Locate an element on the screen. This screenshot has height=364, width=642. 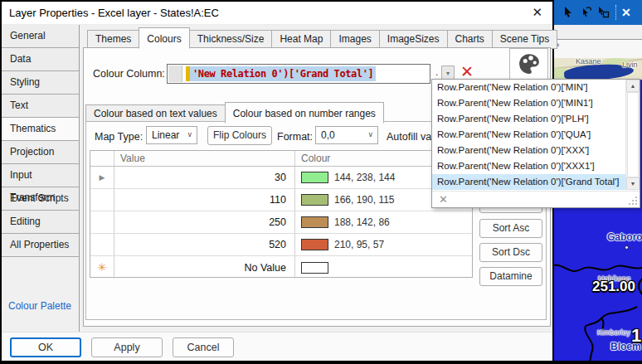
table-row: ▶ 30 144, 238, 144 is located at coordinates (281, 177).